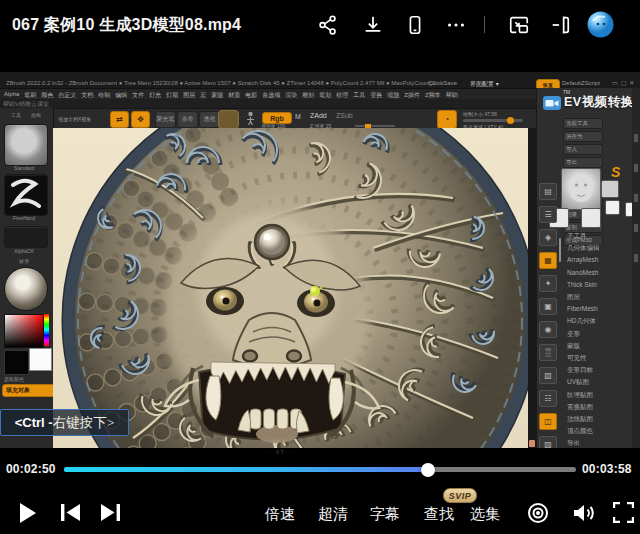 Image resolution: width=640 pixels, height=534 pixels. What do you see at coordinates (24, 251) in the screenshot?
I see `alpha-label: AlphaOff` at bounding box center [24, 251].